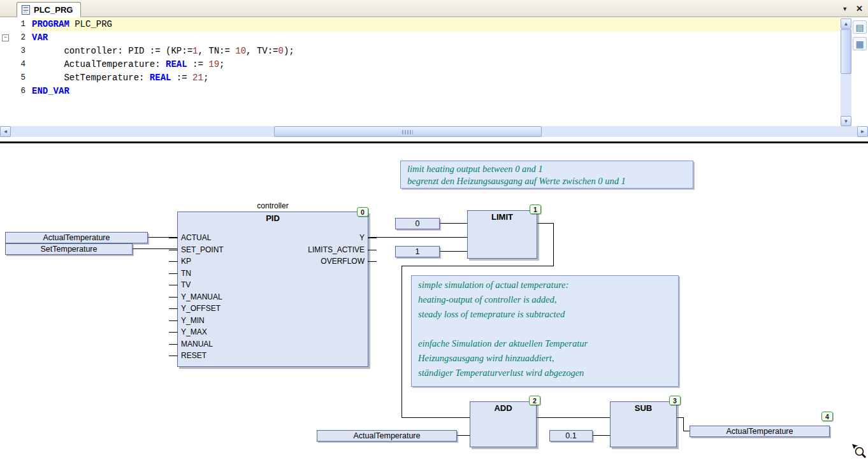 The width and height of the screenshot is (868, 460). What do you see at coordinates (675, 400) in the screenshot?
I see `execution-order-badge-3: 3` at bounding box center [675, 400].